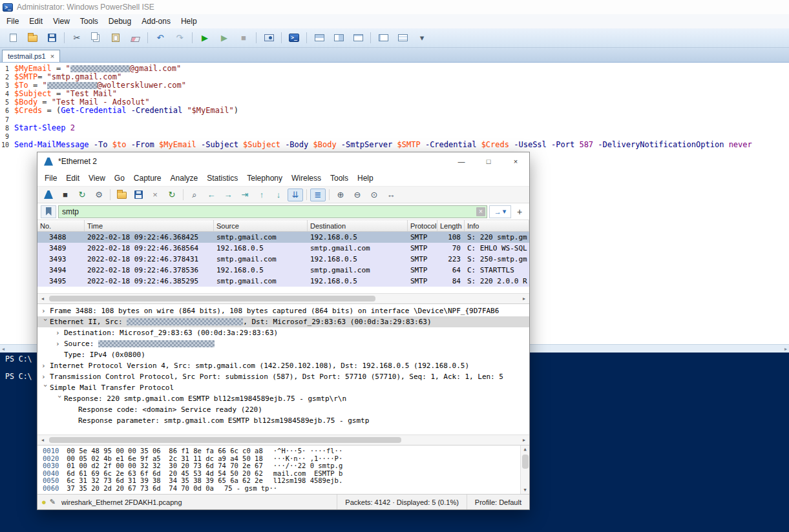  I want to click on auto-scroll-icon: ⇊, so click(295, 195).